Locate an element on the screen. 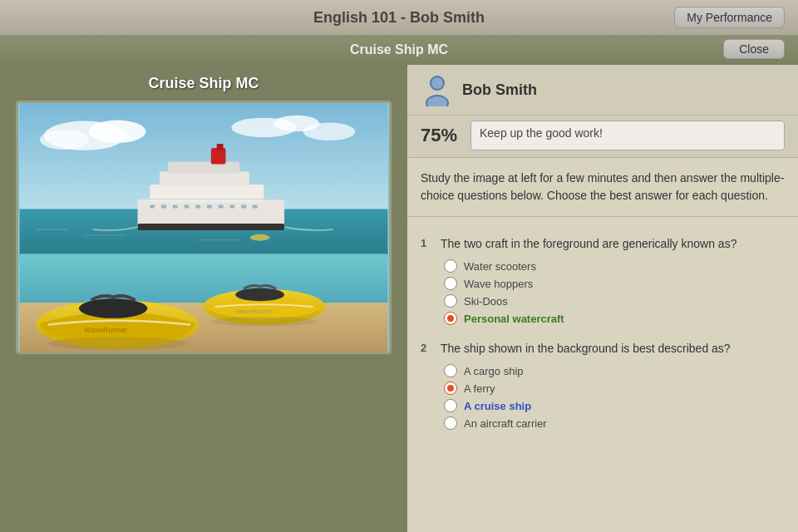 This screenshot has height=532, width=798. top-bar-title: English 101 - Bob Smith is located at coordinates (399, 18).